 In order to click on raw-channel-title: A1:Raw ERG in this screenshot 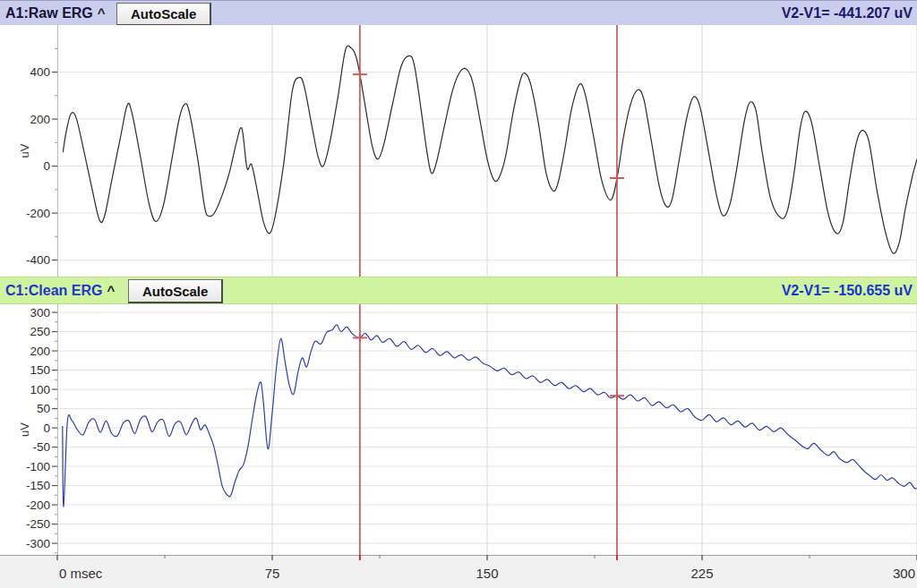, I will do `click(47, 13)`.